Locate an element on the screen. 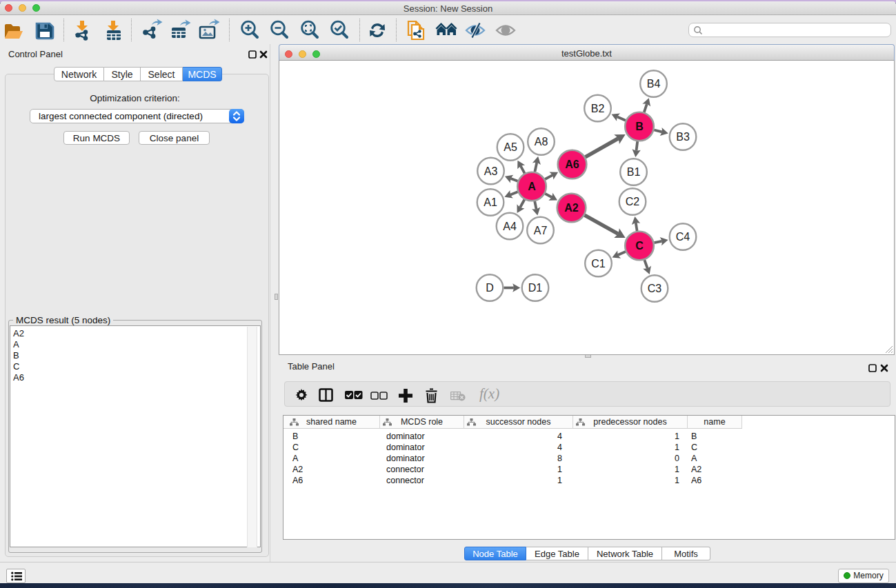 The image size is (896, 588). svg-text: A6 is located at coordinates (573, 164).